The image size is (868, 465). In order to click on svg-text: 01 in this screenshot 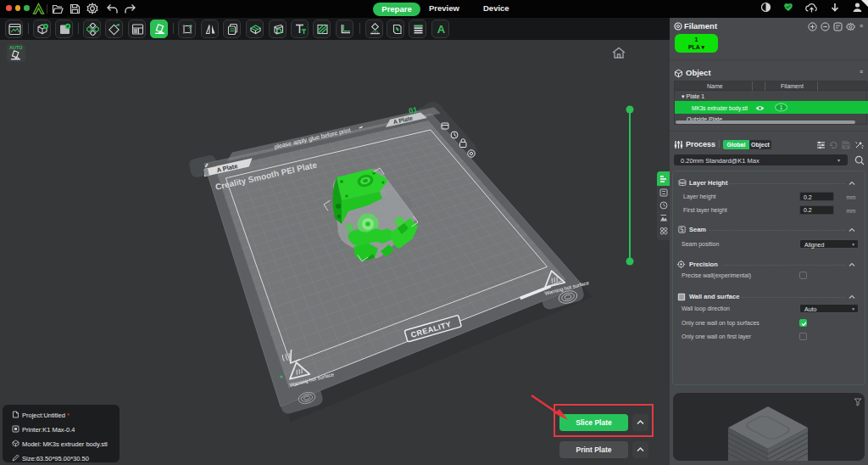, I will do `click(413, 110)`.